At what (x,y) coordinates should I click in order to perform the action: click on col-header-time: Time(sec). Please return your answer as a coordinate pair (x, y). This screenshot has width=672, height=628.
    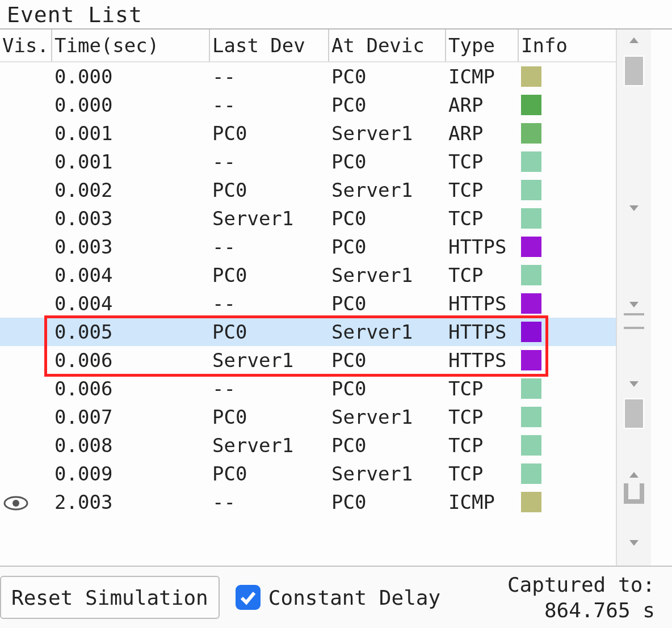
    Looking at the image, I should click on (131, 45).